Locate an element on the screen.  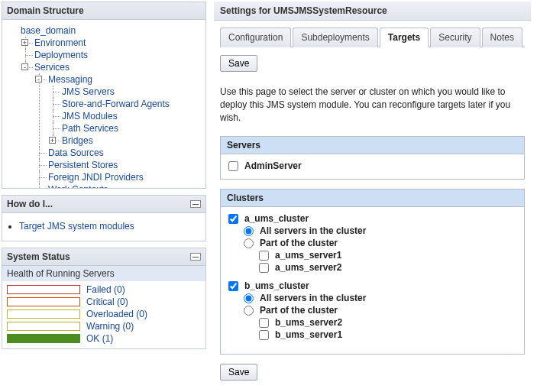
tree-item: Store-and-Forward Agents is located at coordinates (125, 104).